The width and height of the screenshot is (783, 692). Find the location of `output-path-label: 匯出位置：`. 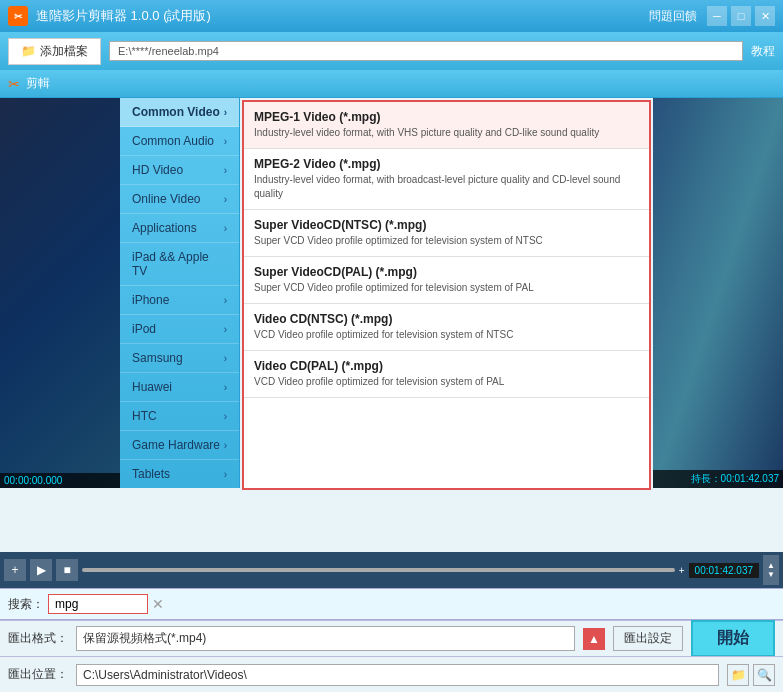

output-path-label: 匯出位置： is located at coordinates (38, 674).